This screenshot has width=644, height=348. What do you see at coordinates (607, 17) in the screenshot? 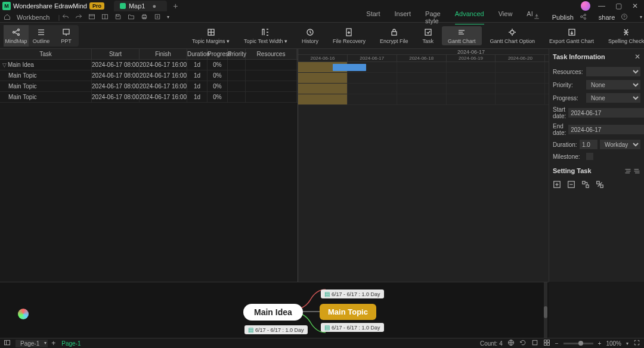
I see `share-label: share` at bounding box center [607, 17].